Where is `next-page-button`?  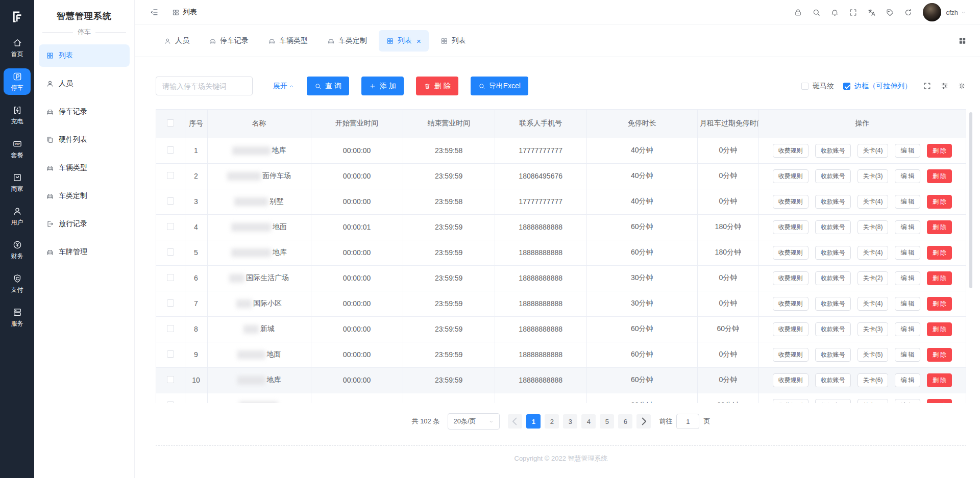 next-page-button is located at coordinates (644, 421).